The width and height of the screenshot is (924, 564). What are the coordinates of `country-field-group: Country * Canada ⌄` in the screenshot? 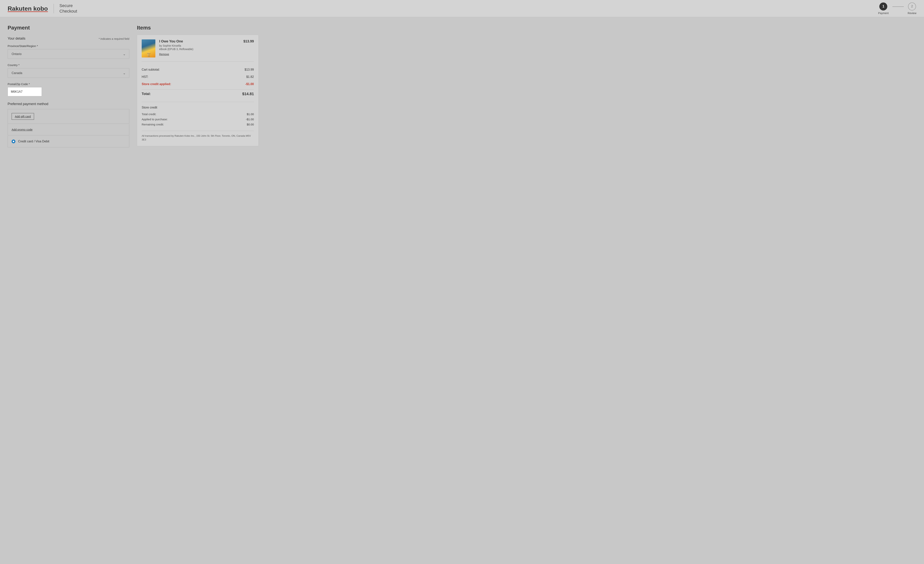 It's located at (68, 71).